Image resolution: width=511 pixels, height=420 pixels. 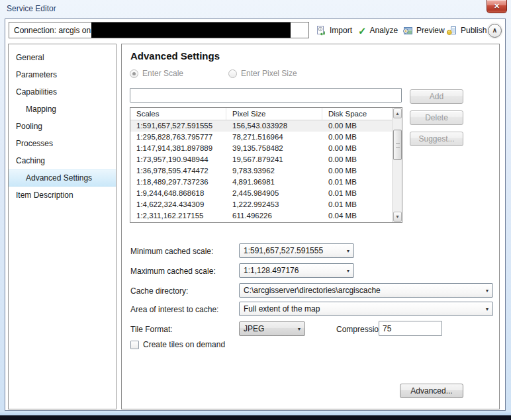 I want to click on max-cached-scale-select: 1:1,128.497176 ▼, so click(x=297, y=271).